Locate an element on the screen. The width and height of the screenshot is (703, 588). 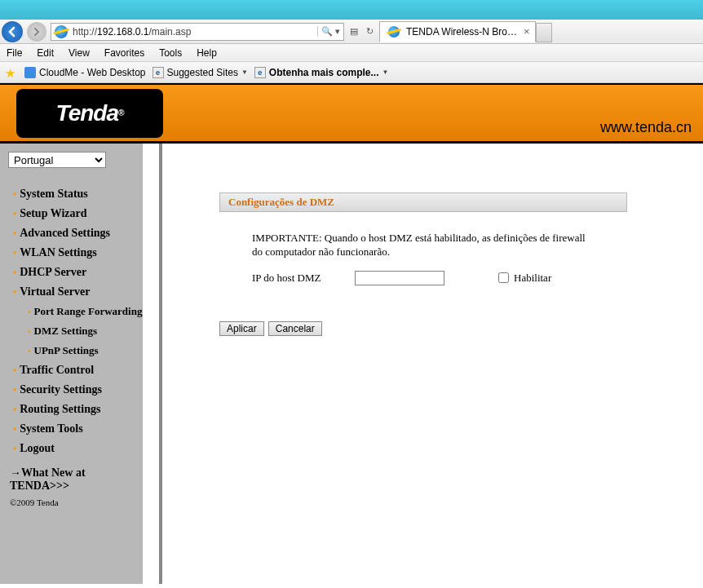
fav-suggested: e Suggested Sites ▼ is located at coordinates (201, 73).